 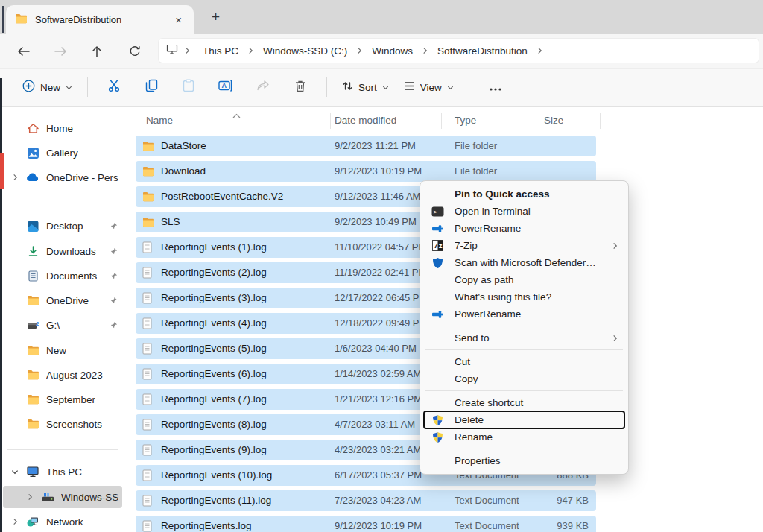 What do you see at coordinates (493, 212) in the screenshot?
I see `menu-item-label: Open in Terminal` at bounding box center [493, 212].